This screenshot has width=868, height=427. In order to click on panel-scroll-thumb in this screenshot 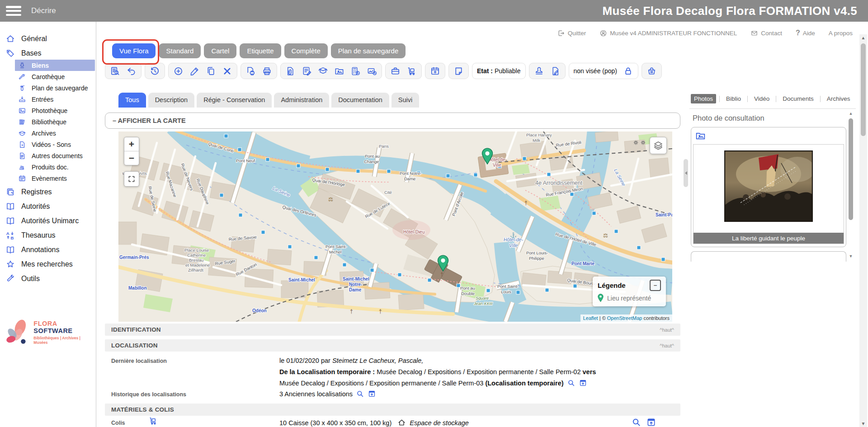, I will do `click(851, 169)`.